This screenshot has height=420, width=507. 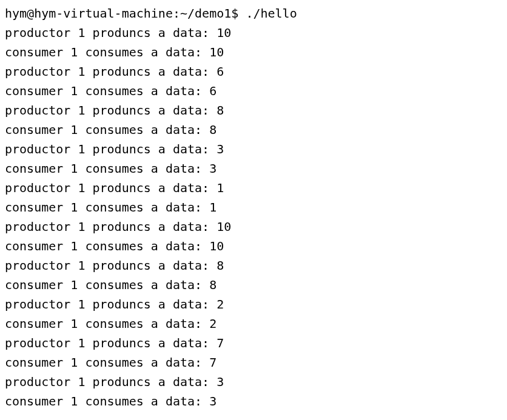 I want to click on prompt-user-host: hym@hym-virtual-machine, so click(x=89, y=13).